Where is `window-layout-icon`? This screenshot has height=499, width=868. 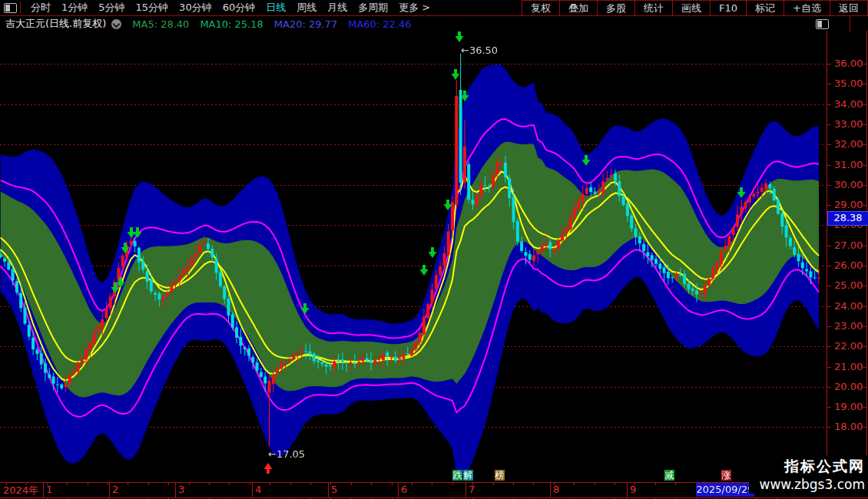
window-layout-icon is located at coordinates (11, 8).